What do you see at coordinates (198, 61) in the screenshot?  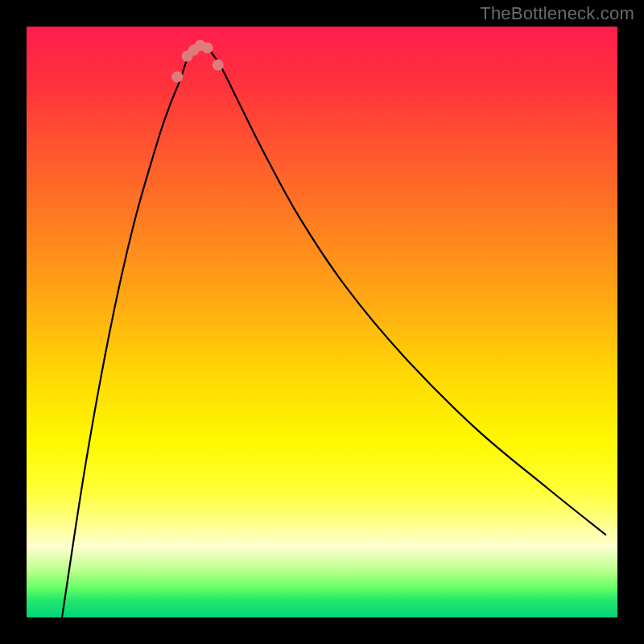 I see `marker-group` at bounding box center [198, 61].